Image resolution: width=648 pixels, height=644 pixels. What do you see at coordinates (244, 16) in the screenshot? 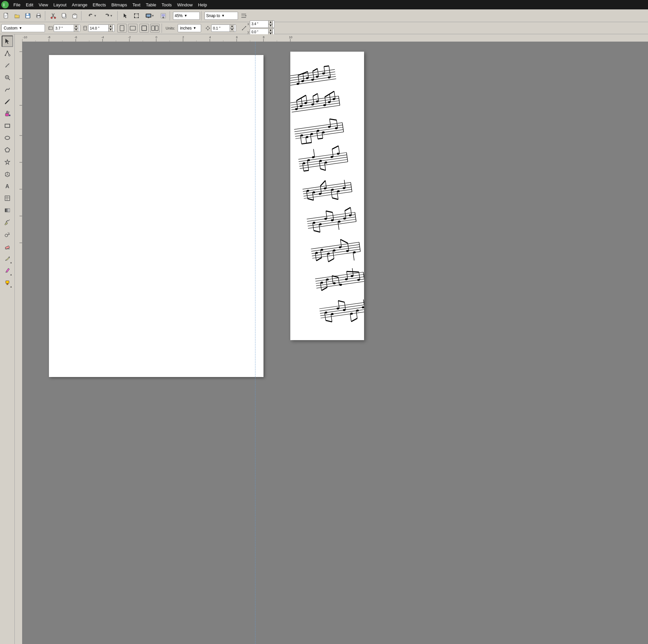
I see `snap-settings-btn` at bounding box center [244, 16].